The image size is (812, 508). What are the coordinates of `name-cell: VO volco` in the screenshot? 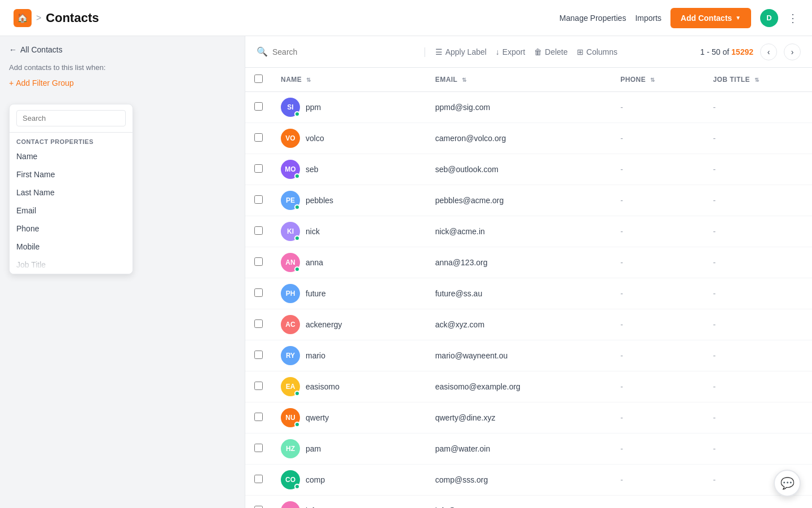 It's located at (349, 139).